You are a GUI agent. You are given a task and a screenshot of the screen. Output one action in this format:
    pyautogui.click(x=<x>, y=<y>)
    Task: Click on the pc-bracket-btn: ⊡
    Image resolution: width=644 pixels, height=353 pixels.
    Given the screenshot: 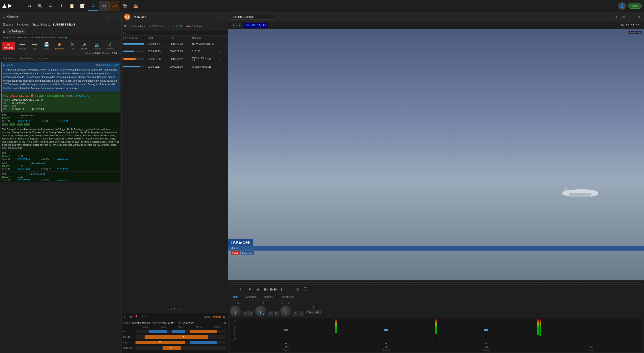 What is the action you would take?
    pyautogui.click(x=298, y=289)
    